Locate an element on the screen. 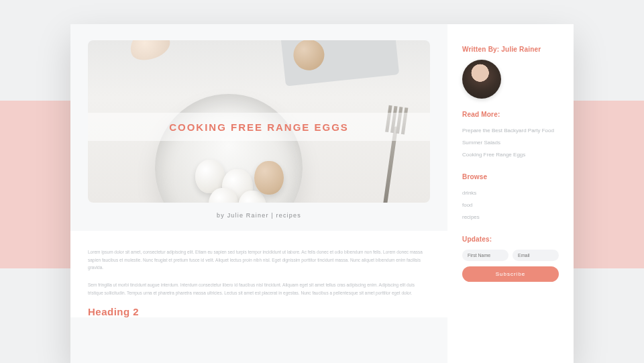  read-more-heading: Read More: is located at coordinates (511, 114).